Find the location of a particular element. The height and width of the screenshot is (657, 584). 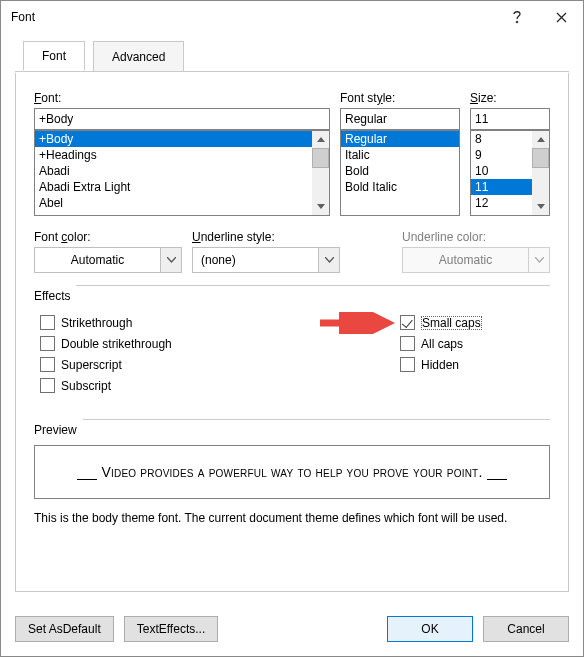

cancel-button: Cancel is located at coordinates (526, 629).